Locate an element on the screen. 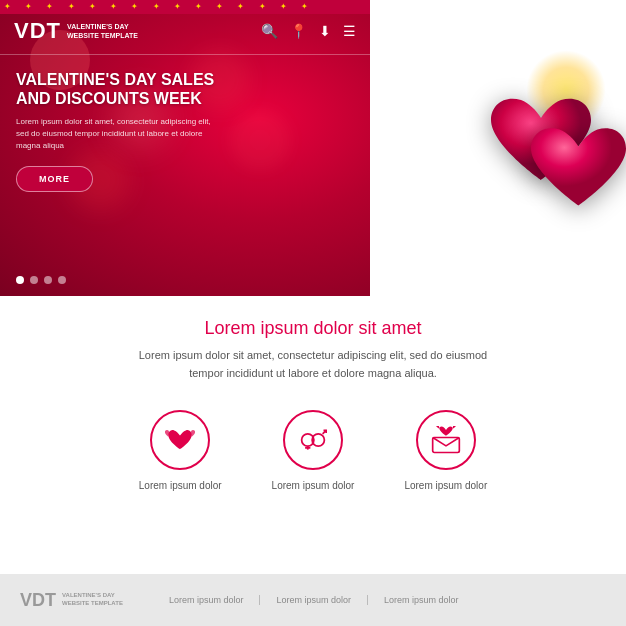  icon-label-3: Lorem ipsum dolor is located at coordinates (446, 486).